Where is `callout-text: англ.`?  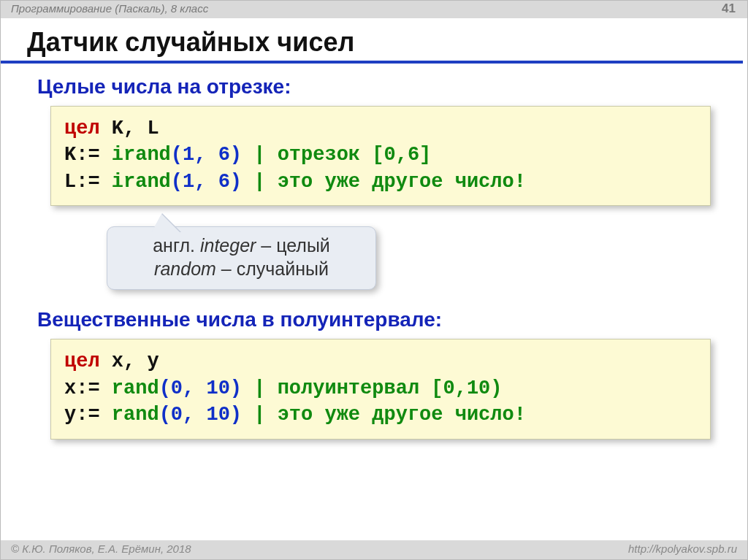 callout-text: англ. is located at coordinates (177, 245).